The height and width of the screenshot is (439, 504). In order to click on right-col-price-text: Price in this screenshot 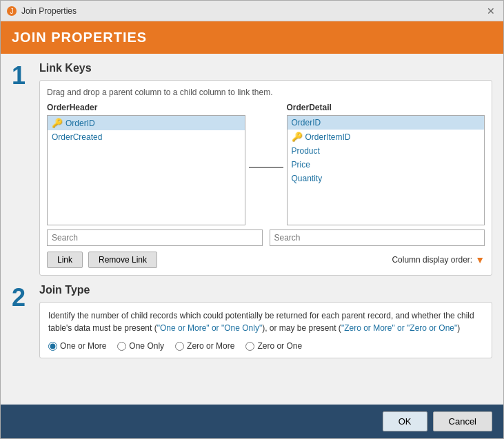, I will do `click(301, 165)`.